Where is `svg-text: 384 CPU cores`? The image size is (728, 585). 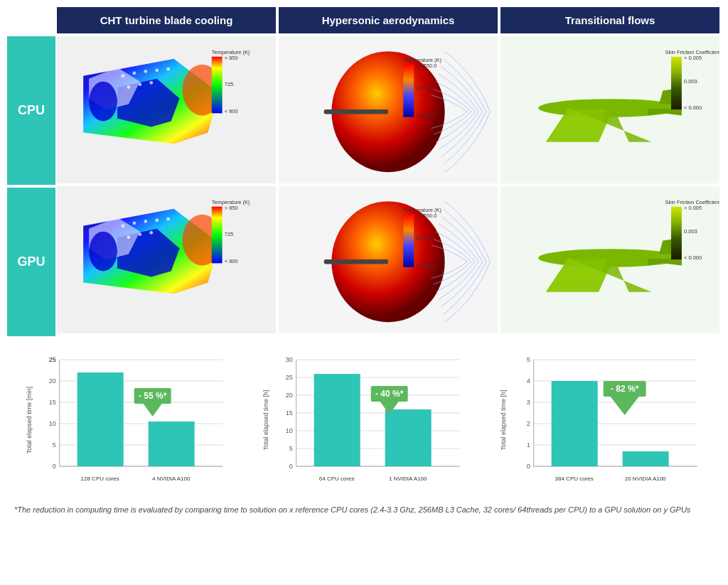
svg-text: 384 CPU cores is located at coordinates (574, 479).